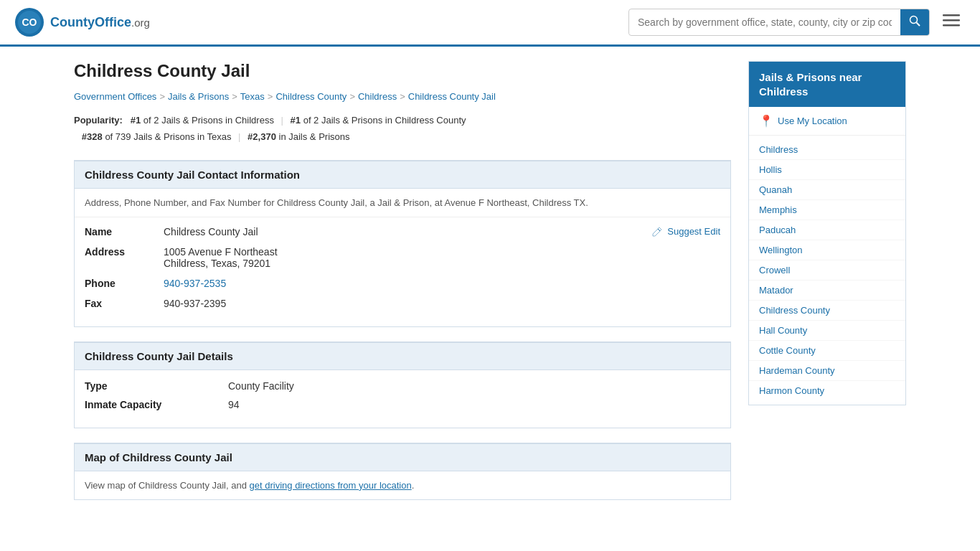 This screenshot has height=551, width=980. What do you see at coordinates (30, 22) in the screenshot?
I see `svg-text: CO` at bounding box center [30, 22].